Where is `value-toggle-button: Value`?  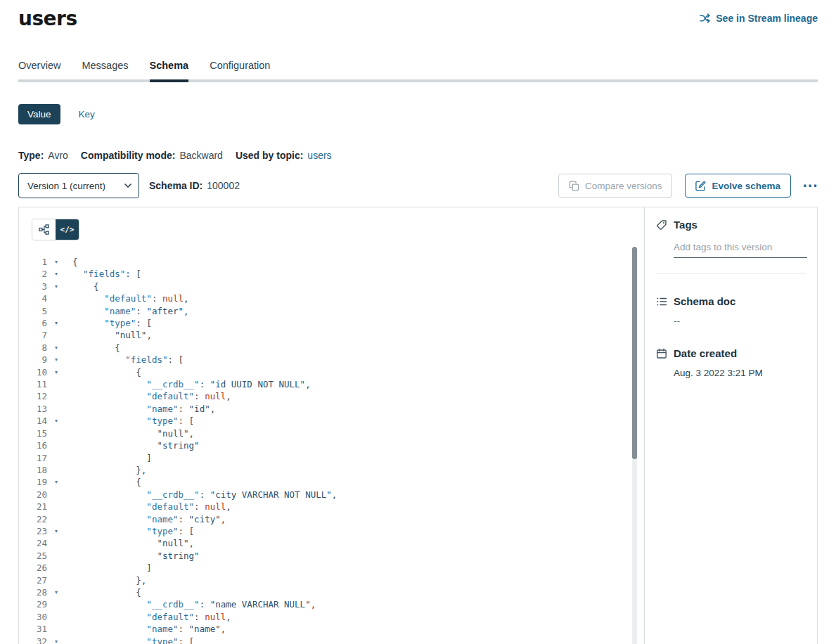
value-toggle-button: Value is located at coordinates (39, 114).